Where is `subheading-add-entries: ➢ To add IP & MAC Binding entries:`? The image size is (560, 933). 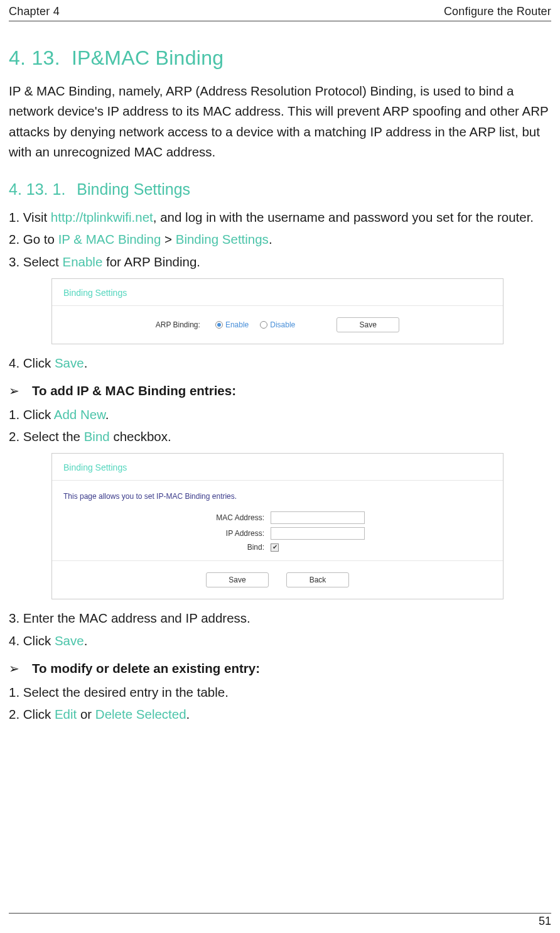
subheading-add-entries: ➢ To add IP & MAC Binding entries: is located at coordinates (280, 391).